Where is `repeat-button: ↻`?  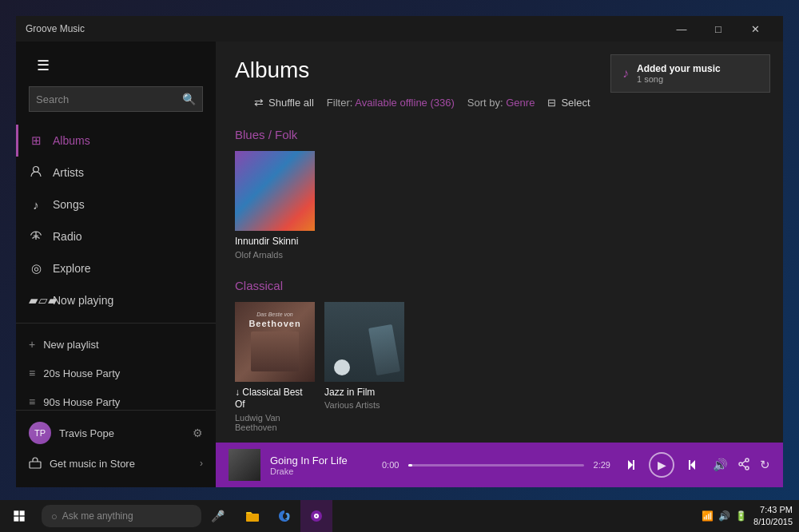 repeat-button: ↻ is located at coordinates (765, 465).